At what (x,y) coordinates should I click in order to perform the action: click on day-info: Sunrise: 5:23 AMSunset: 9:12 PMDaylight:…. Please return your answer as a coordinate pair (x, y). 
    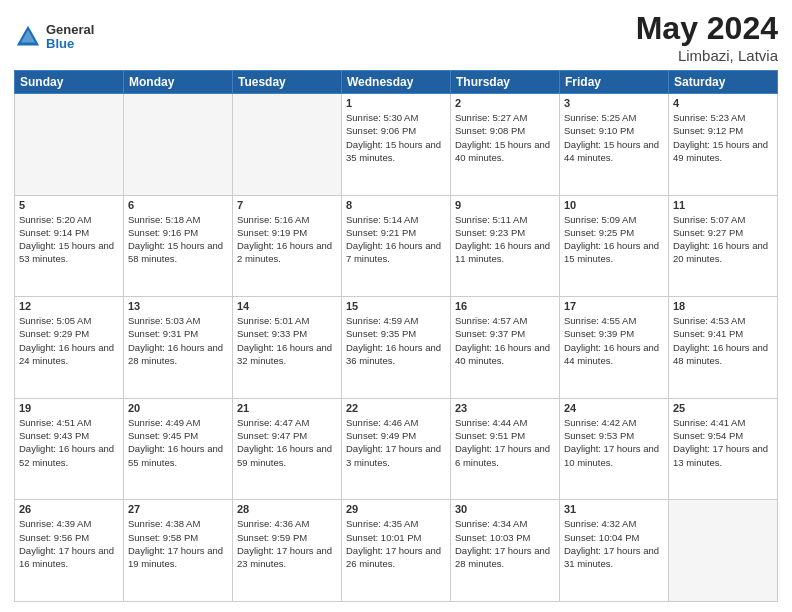
    Looking at the image, I should click on (723, 138).